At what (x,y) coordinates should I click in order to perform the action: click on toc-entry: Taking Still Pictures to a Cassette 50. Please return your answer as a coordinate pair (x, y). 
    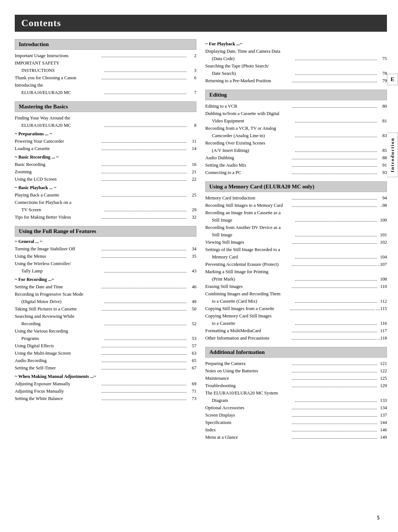
    Looking at the image, I should click on (105, 309).